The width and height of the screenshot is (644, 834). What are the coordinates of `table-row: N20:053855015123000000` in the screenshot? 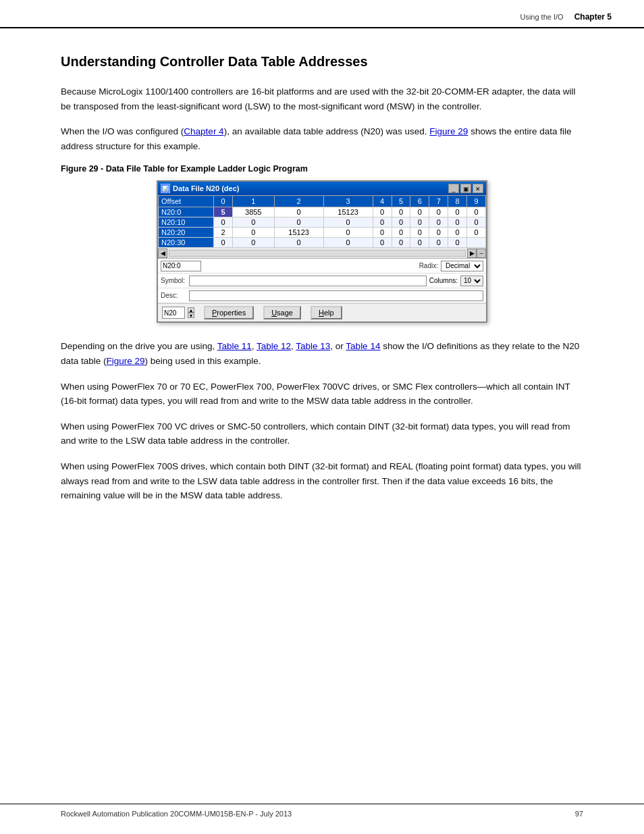 It's located at (323, 212).